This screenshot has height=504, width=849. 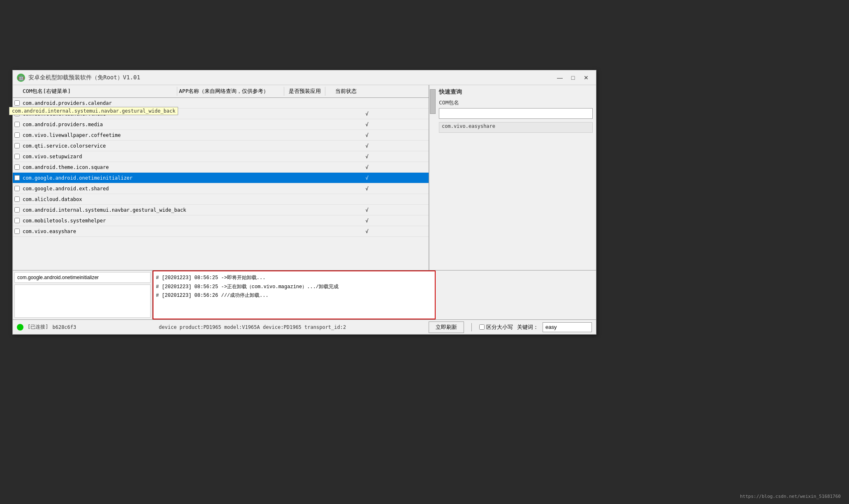 I want to click on table-row: com.alicloud.databox, so click(x=220, y=199).